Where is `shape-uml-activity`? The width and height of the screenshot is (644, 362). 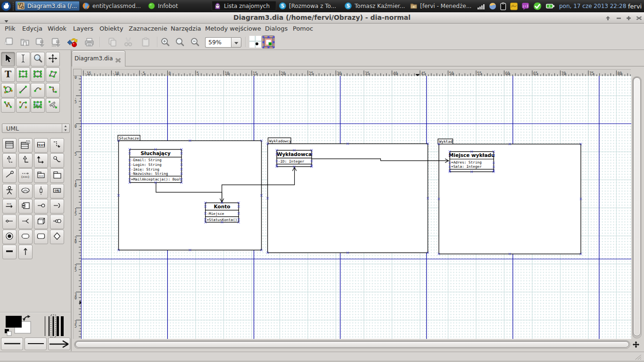 shape-uml-activity is located at coordinates (25, 237).